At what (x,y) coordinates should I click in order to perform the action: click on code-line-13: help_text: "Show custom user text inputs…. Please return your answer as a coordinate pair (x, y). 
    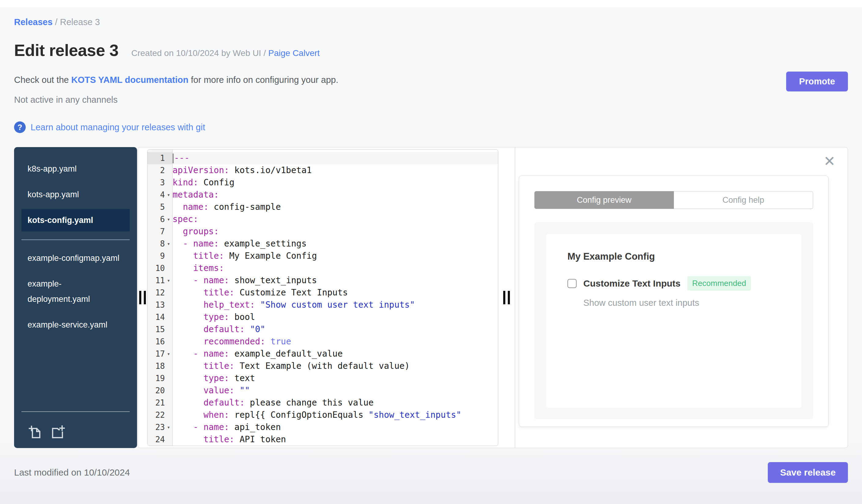
    Looking at the image, I should click on (335, 305).